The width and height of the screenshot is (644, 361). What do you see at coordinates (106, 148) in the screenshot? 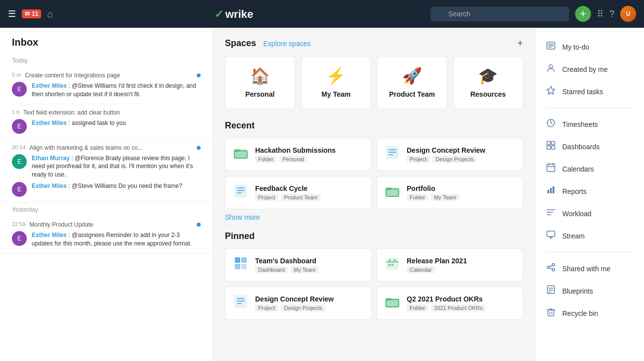
I see `inbox-item-header: 20:14 Align with marketing & sales teams…` at bounding box center [106, 148].